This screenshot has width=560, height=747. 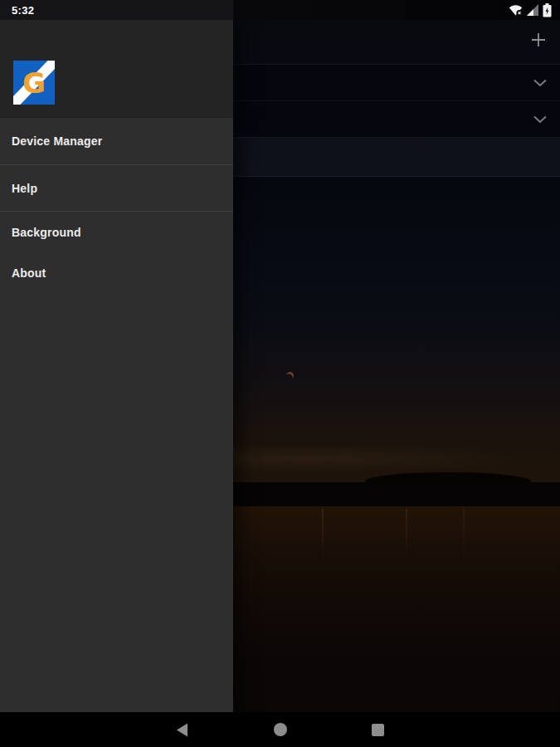 I want to click on add-button, so click(x=538, y=40).